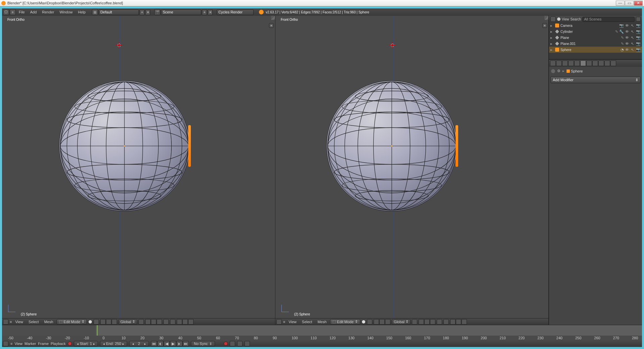 This screenshot has width=644, height=349. What do you see at coordinates (167, 344) in the screenshot?
I see `play-reverse-button: ◀` at bounding box center [167, 344].